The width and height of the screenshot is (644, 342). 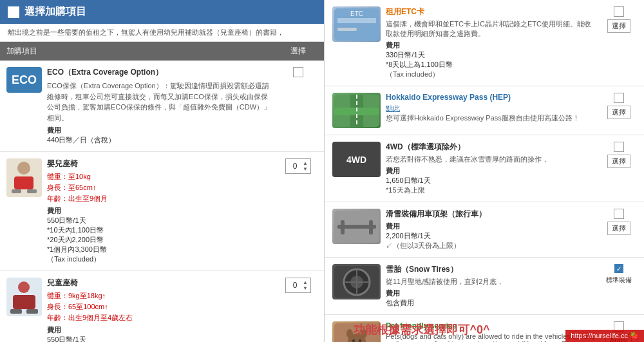 What do you see at coordinates (618, 155) in the screenshot?
I see `4wd-select-col: 選擇` at bounding box center [618, 155].